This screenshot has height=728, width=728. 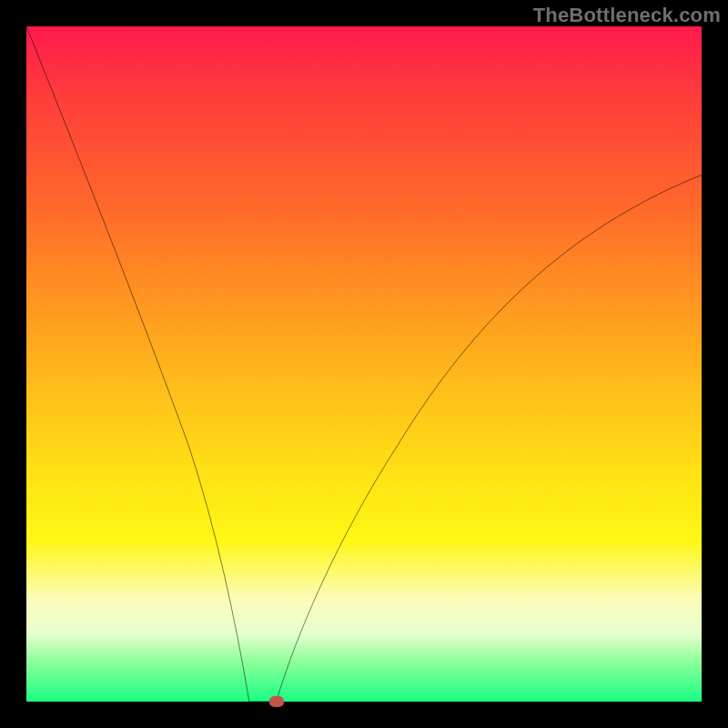 I want to click on min-marker, so click(x=277, y=702).